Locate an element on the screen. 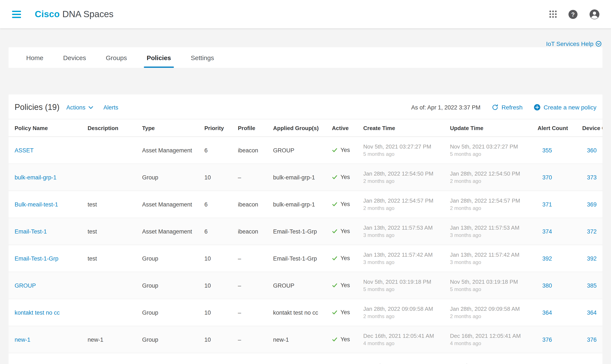  cell-policy-name: Email-Test-1 is located at coordinates (45, 231).